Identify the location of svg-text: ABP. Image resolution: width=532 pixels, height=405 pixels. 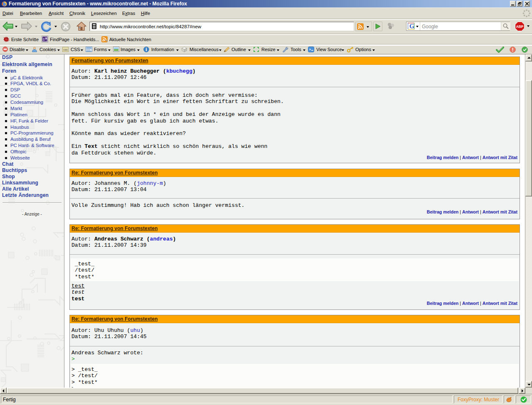
(520, 27).